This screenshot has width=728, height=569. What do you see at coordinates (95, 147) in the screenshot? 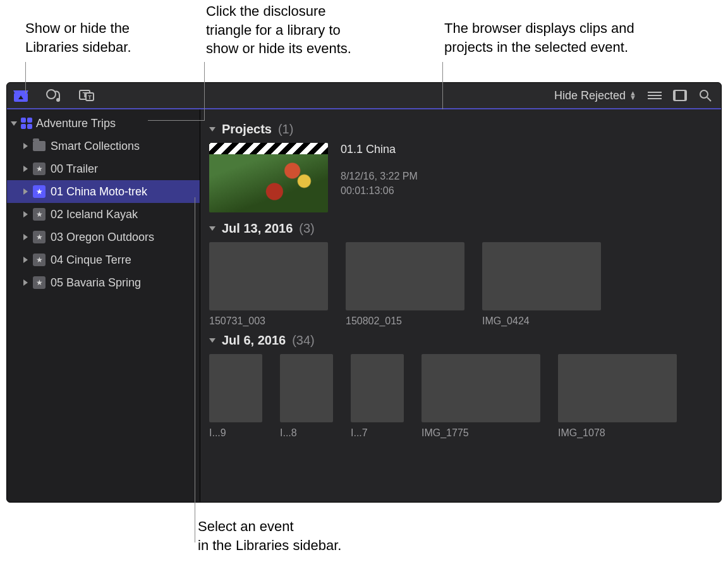
I see `sidebar-item-label: Smart Collections` at bounding box center [95, 147].